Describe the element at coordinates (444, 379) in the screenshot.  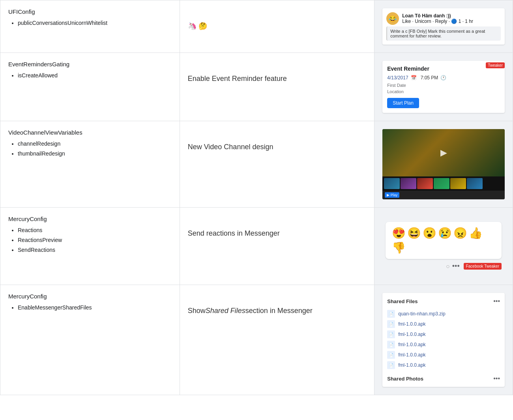
I see `shared-photos-header: Shared Photos •••` at that location.